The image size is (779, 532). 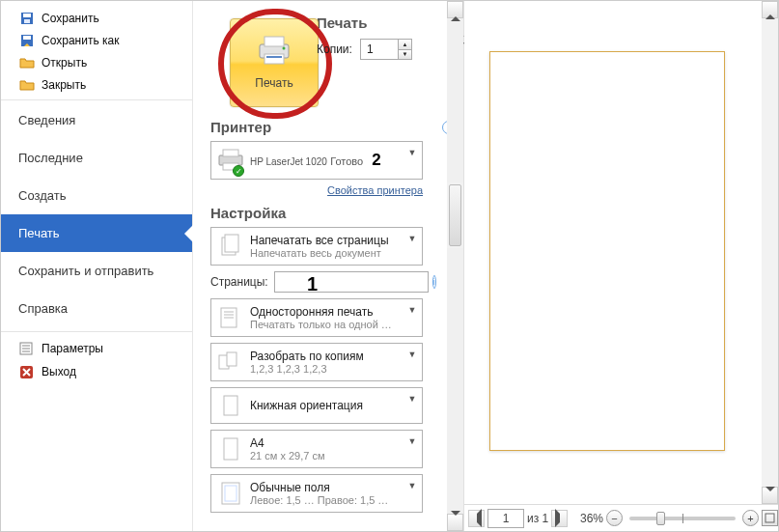 I want to click on sidebar-item-options: Параметры, so click(x=97, y=349).